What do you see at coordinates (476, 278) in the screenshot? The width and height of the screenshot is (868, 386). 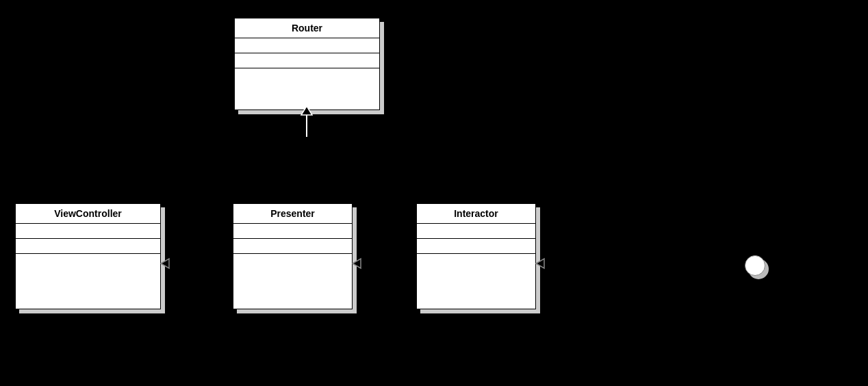 I see `interactor-body` at bounding box center [476, 278].